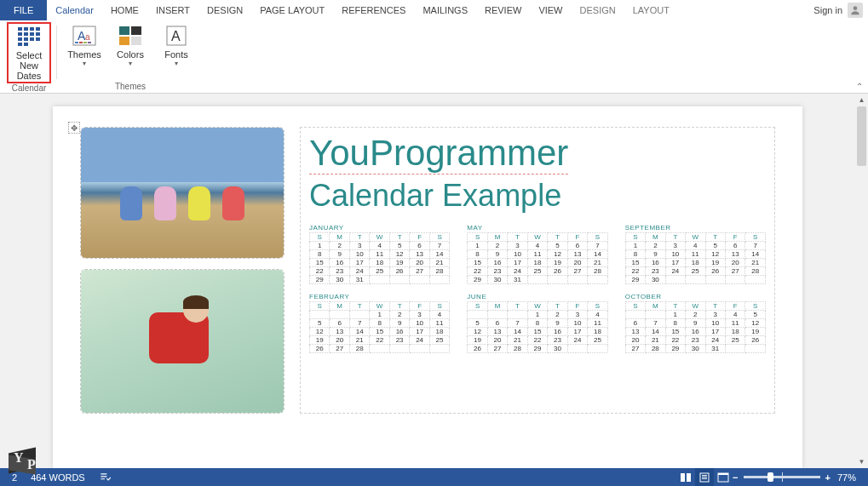 This screenshot has width=868, height=486. I want to click on month-name: MAY, so click(537, 228).